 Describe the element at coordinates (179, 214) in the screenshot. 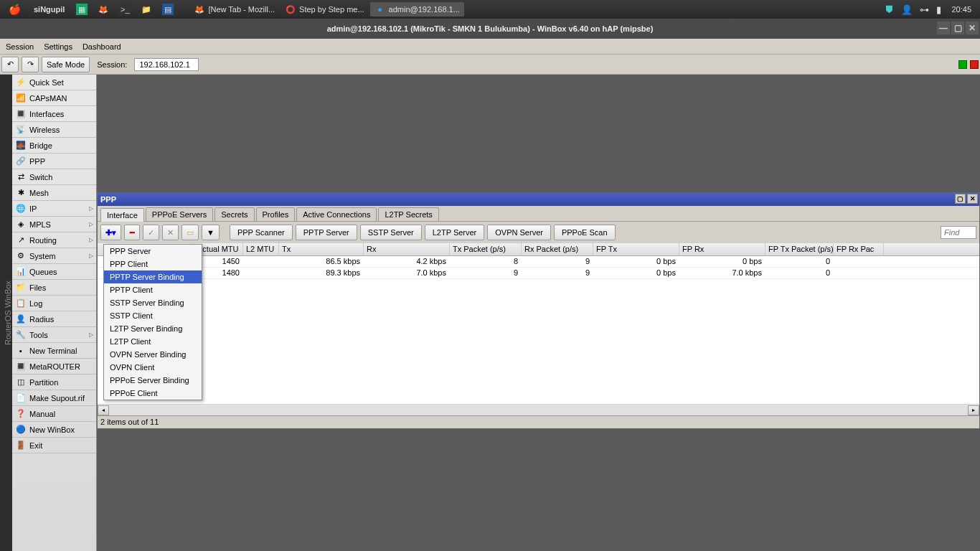

I see `tab-pppoe-servers: PPPoE Servers` at that location.